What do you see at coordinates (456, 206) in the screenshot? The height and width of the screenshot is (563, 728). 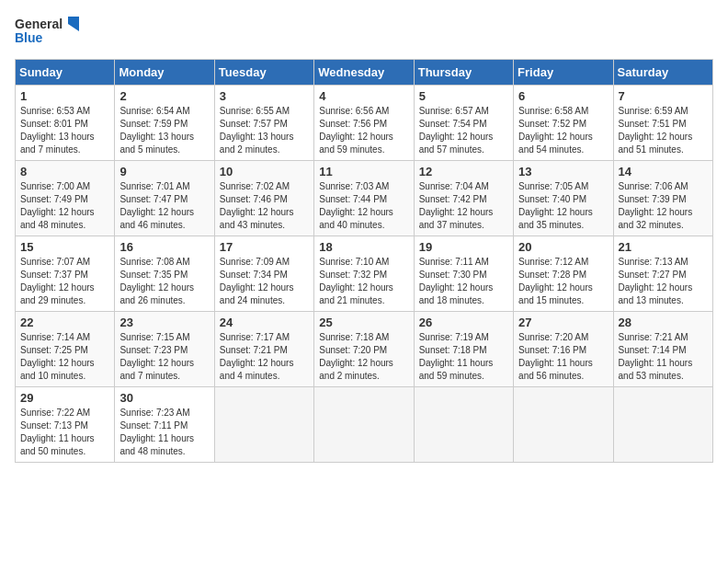 I see `day-info: Sunrise: 7:04 AMSunset: 7:42 PMDaylight:…` at bounding box center [456, 206].